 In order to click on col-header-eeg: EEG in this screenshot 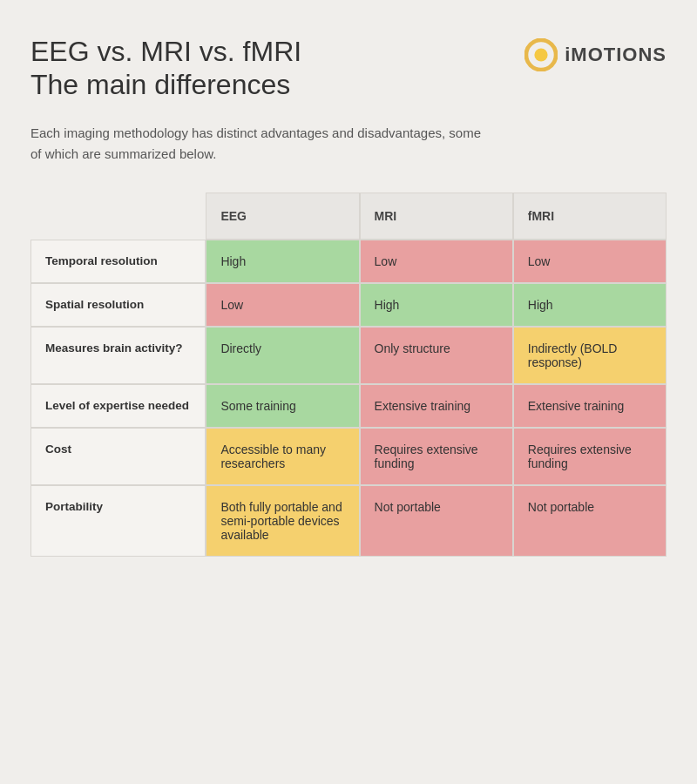, I will do `click(282, 216)`.